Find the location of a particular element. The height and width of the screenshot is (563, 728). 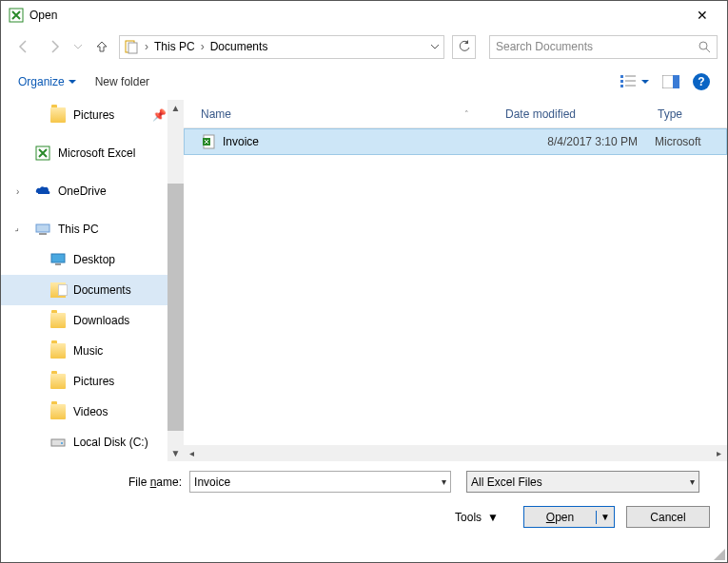

file-row: Invoice 8/4/2017 3:10 PM Microsoft is located at coordinates (455, 142).